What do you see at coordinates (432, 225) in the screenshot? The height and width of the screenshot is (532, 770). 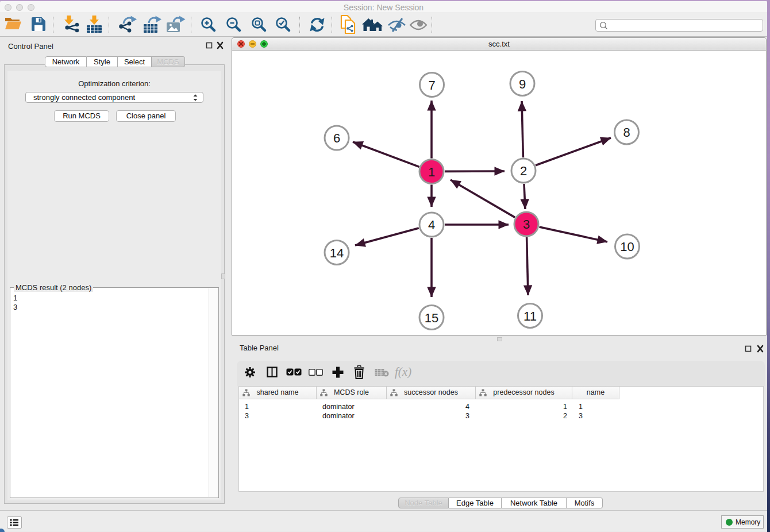 I see `svg-text: 4` at bounding box center [432, 225].